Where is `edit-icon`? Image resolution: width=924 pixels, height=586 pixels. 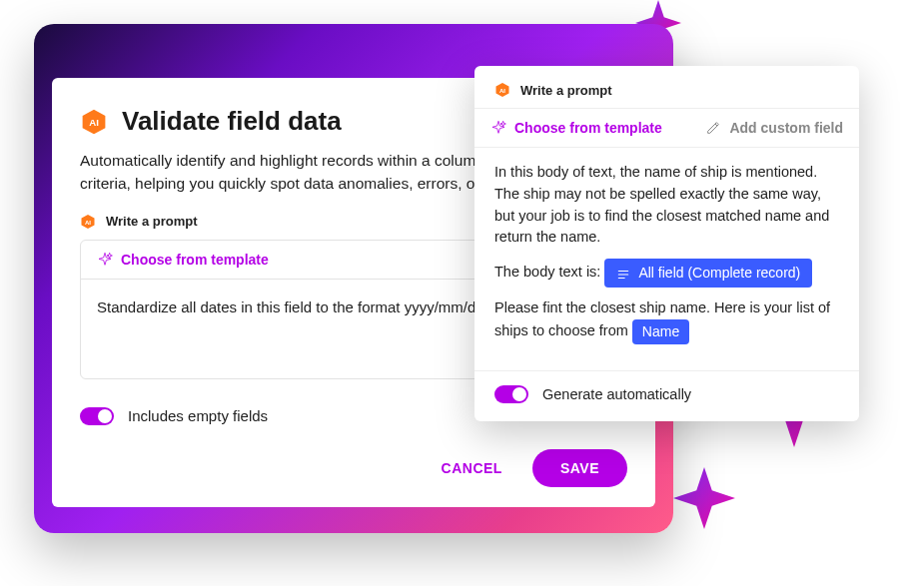
edit-icon is located at coordinates (713, 128).